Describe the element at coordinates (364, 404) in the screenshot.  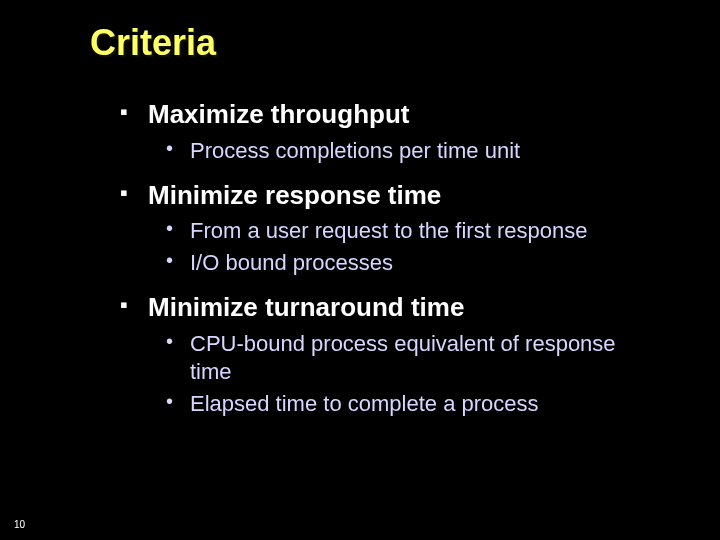
I see `bullet-sub: Elapsed time to complete a process` at that location.